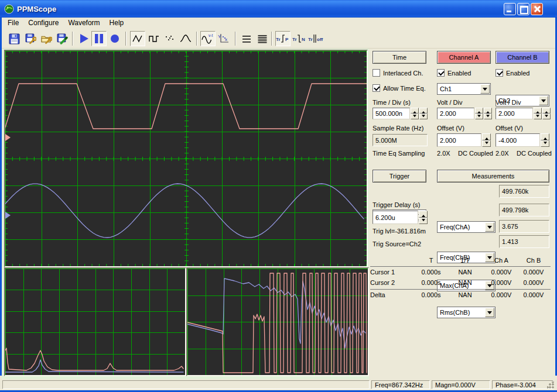  I want to click on time-div-coarse-stepper, so click(415, 114).